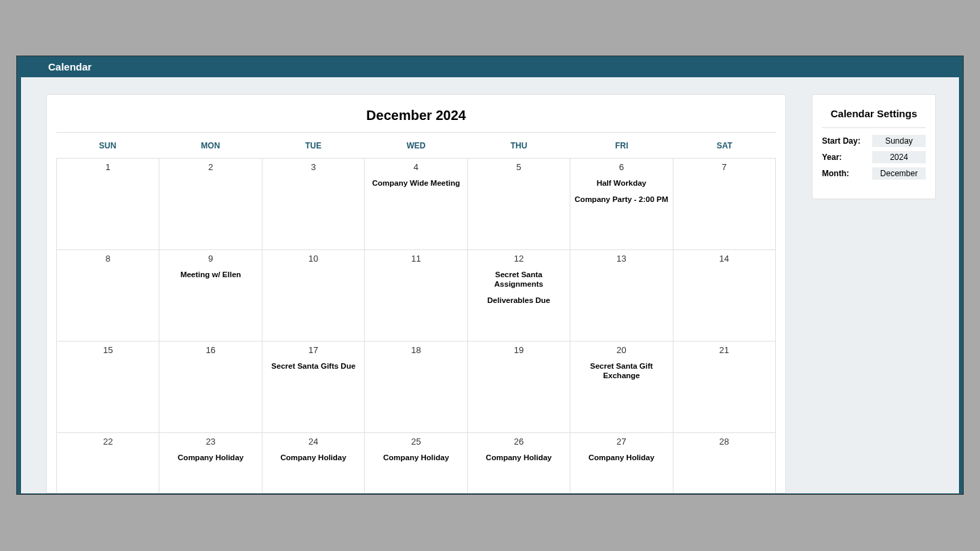 This screenshot has width=980, height=551. Describe the element at coordinates (847, 141) in the screenshot. I see `setting-label: Start Day:` at that location.